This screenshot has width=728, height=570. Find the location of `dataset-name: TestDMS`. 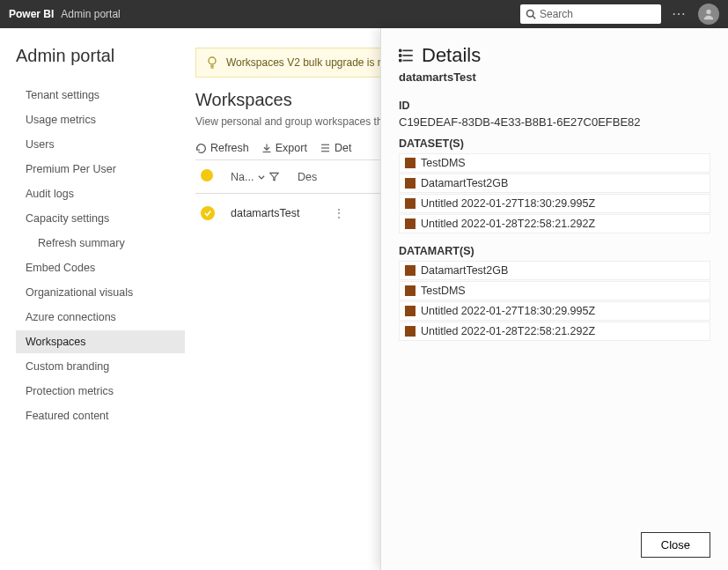

dataset-name: TestDMS is located at coordinates (444, 163).